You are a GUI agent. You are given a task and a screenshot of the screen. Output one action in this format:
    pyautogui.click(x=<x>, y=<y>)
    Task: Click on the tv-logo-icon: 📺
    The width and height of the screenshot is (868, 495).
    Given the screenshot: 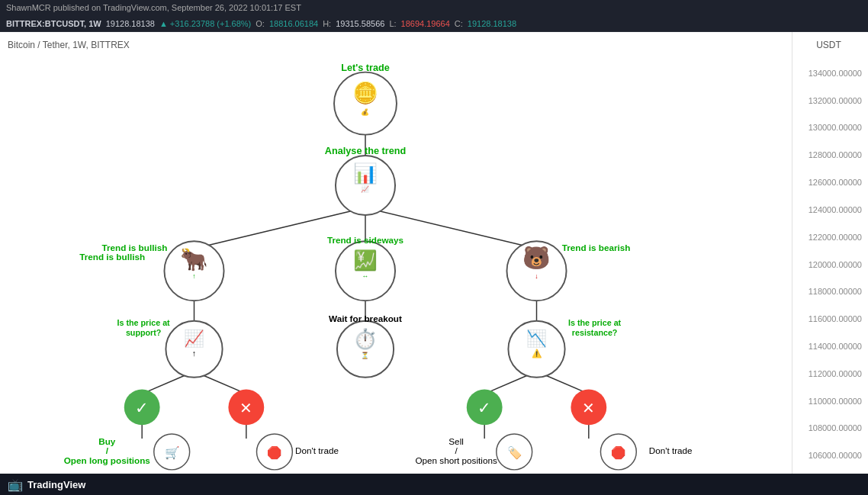 What is the action you would take?
    pyautogui.click(x=15, y=485)
    